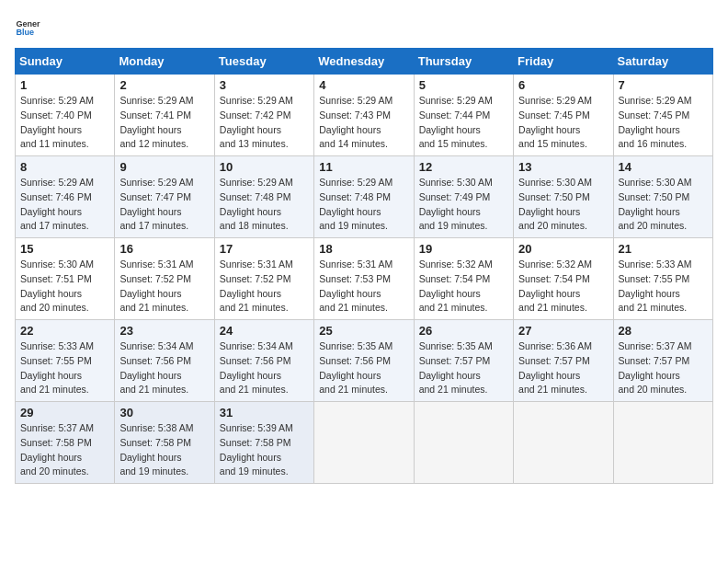 The width and height of the screenshot is (728, 563). Describe the element at coordinates (265, 451) in the screenshot. I see `day-info: Sunrise: 5:39 AM Sunset: 7:58 PM Dayligh…` at that location.